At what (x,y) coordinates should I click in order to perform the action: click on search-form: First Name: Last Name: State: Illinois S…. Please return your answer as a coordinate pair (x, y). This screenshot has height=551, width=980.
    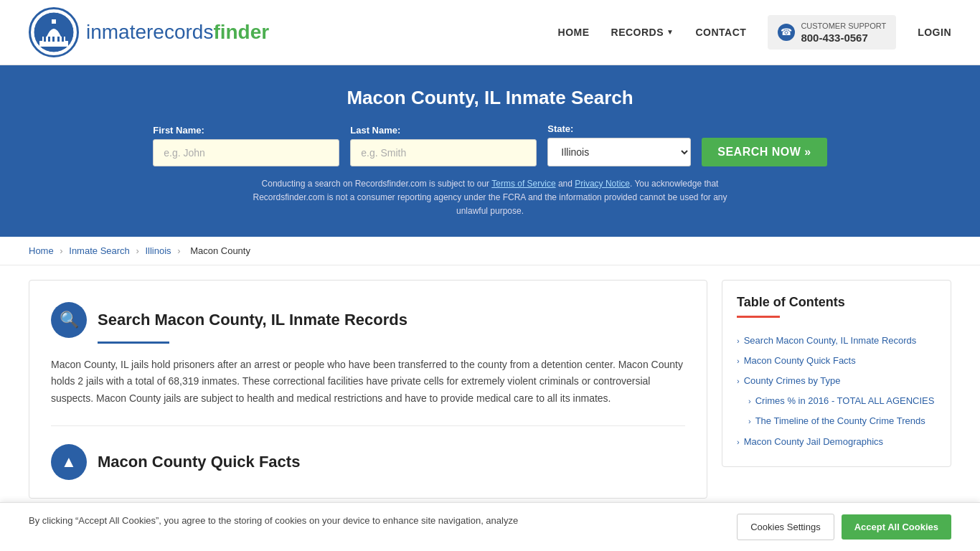
    Looking at the image, I should click on (490, 145).